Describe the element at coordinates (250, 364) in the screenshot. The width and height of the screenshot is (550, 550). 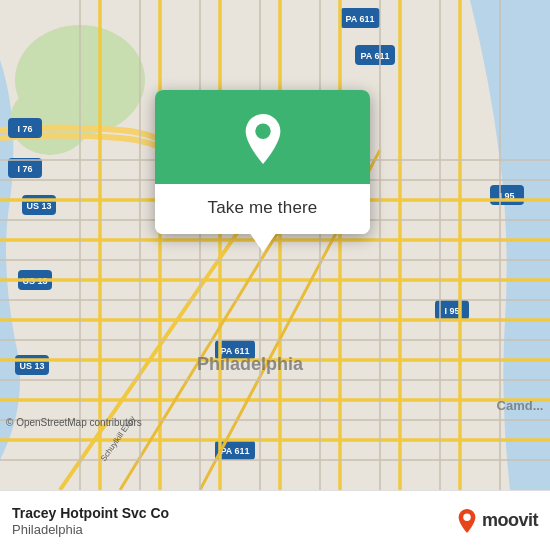
I see `svg-text: Philadelphia` at that location.